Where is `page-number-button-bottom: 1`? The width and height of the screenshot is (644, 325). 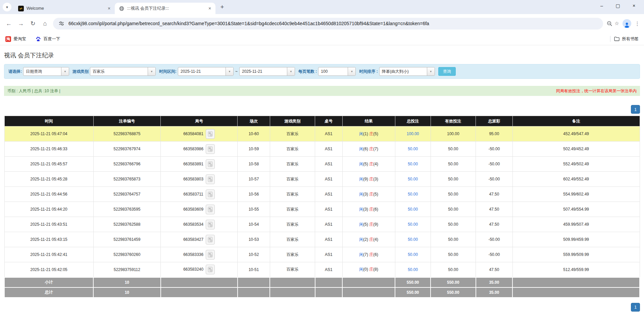 page-number-button-bottom: 1 is located at coordinates (636, 307).